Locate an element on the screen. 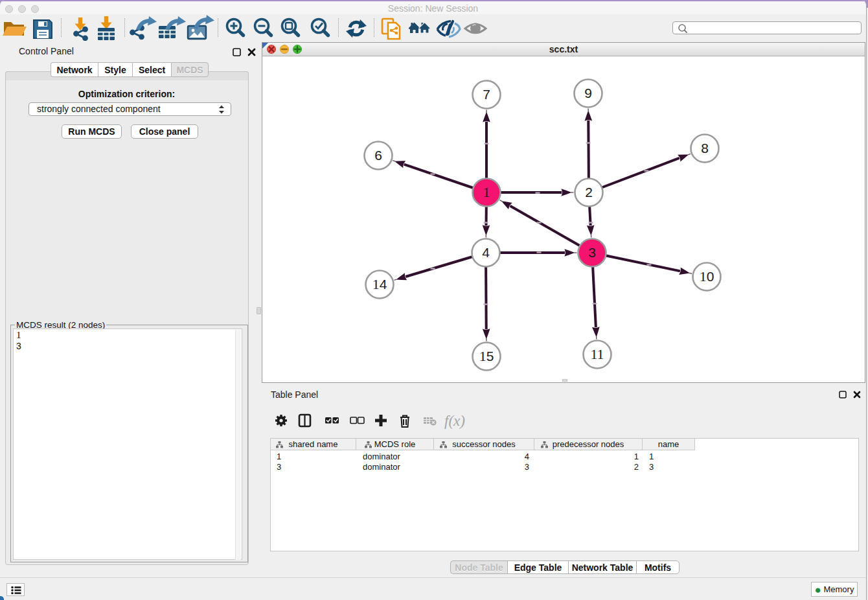  svg-text: 1 is located at coordinates (487, 192).